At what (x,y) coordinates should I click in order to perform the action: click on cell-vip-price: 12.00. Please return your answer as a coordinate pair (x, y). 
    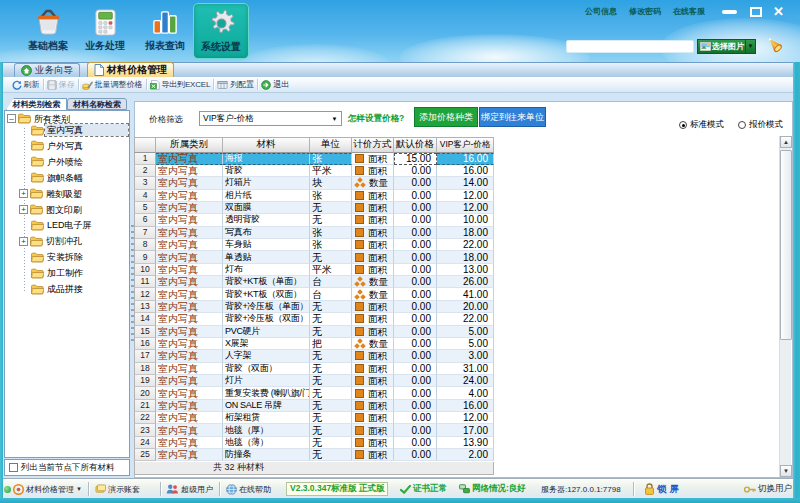
    Looking at the image, I should click on (466, 196).